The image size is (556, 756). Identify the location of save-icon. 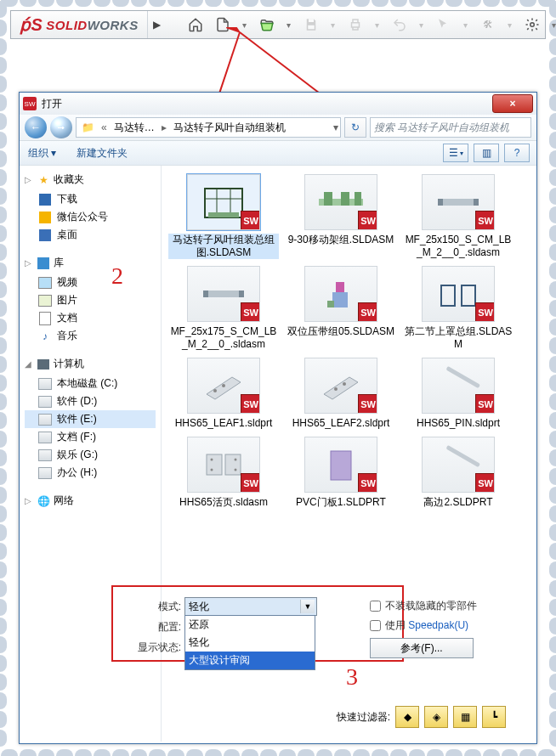
(311, 25).